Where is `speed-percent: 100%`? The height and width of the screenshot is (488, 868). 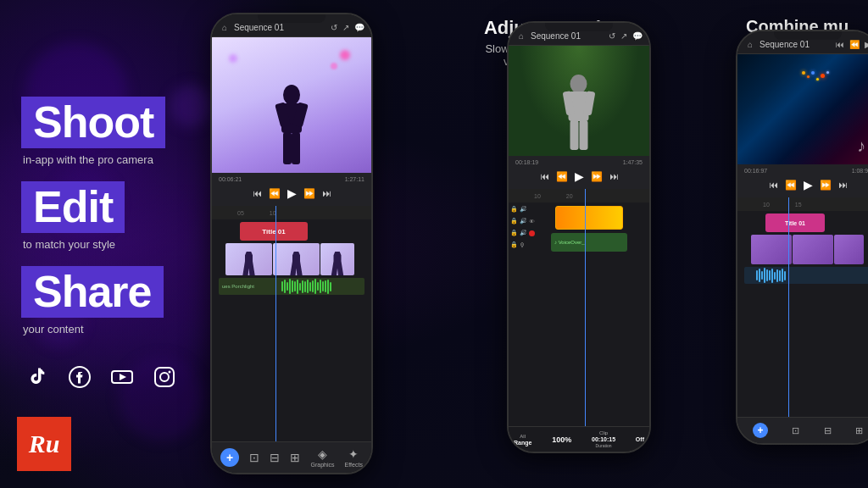 speed-percent: 100% is located at coordinates (561, 440).